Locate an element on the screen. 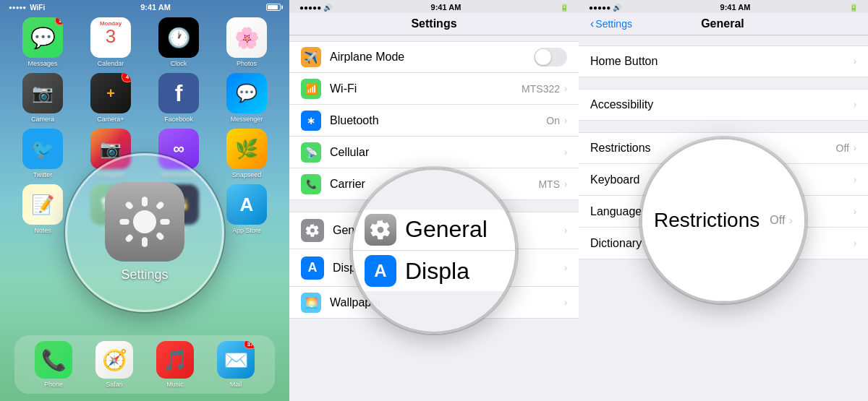  app-icon-cameraplus: + 4 is located at coordinates (111, 93).